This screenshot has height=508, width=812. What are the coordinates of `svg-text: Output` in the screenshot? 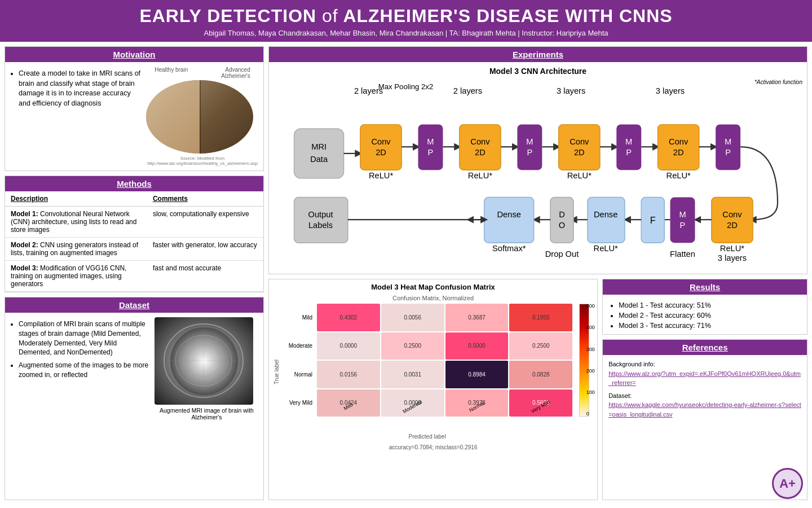 It's located at (321, 214).